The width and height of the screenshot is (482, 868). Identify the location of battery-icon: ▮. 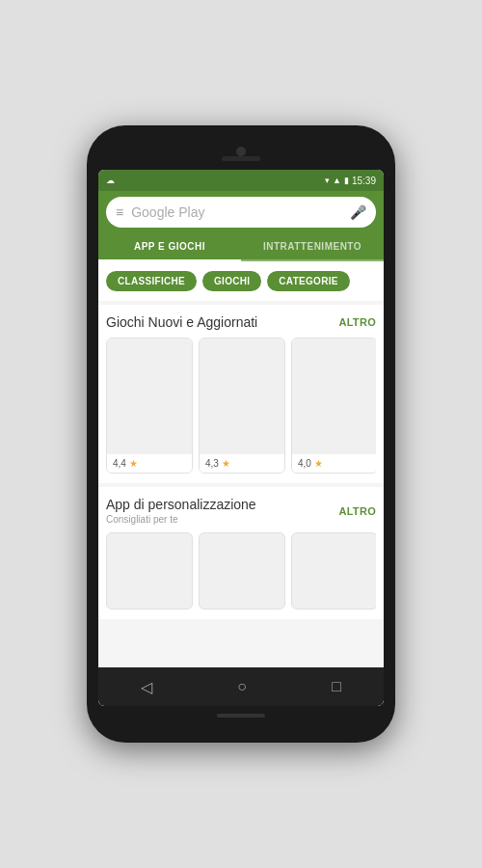
(347, 180).